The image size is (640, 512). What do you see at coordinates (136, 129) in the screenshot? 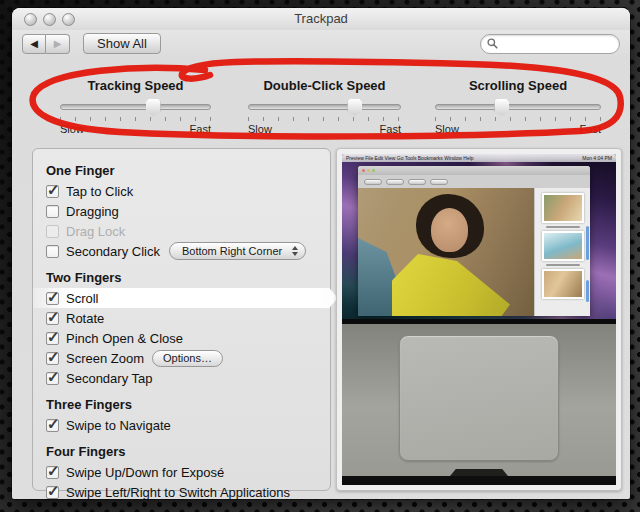
I see `slider-minmax-tracking-speed: SlowFast` at bounding box center [136, 129].